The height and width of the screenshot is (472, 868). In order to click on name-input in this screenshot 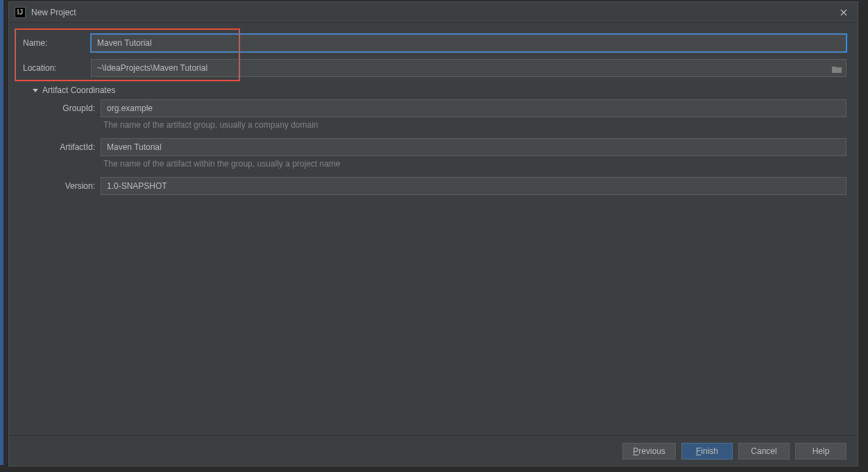, I will do `click(469, 43)`.